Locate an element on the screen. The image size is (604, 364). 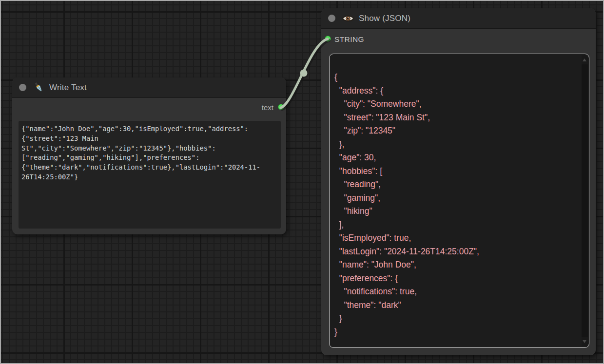
string-input-label: STRING is located at coordinates (349, 39).